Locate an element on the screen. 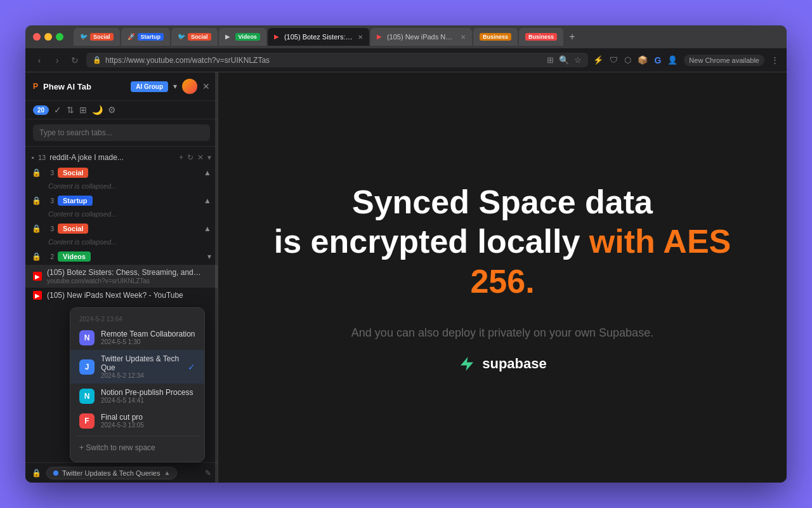 This screenshot has width=812, height=508. forward-button: › is located at coordinates (57, 60).